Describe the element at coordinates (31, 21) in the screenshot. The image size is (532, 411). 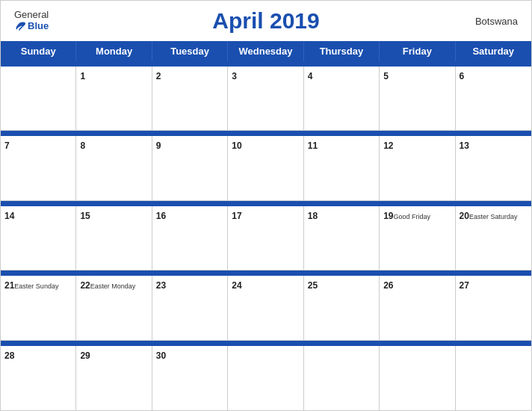
I see `logo: General Blue` at that location.